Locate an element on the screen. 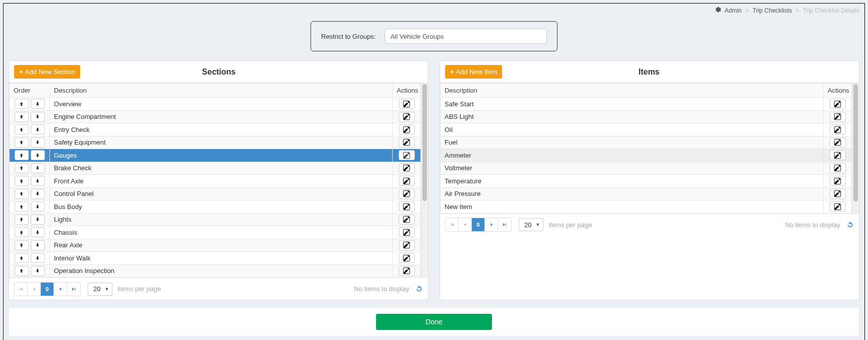 The image size is (868, 340). table-row: ABS Light is located at coordinates (646, 117).